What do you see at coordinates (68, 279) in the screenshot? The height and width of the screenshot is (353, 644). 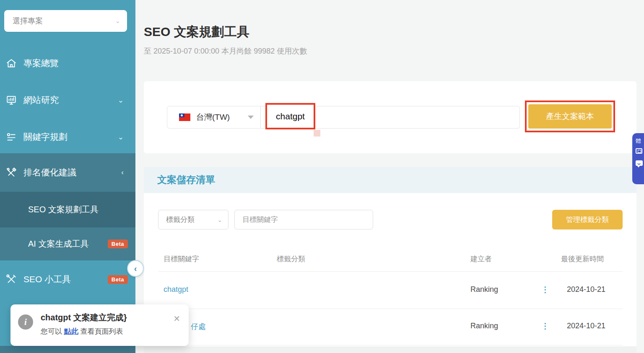 I see `sidebar-item-seo-tools: SEO 小工具 Beta` at bounding box center [68, 279].